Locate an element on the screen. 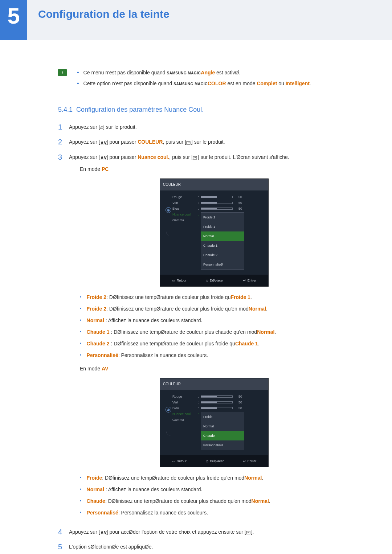 This screenshot has height=554, width=392. mode-av-label: En mode AV is located at coordinates (220, 369).